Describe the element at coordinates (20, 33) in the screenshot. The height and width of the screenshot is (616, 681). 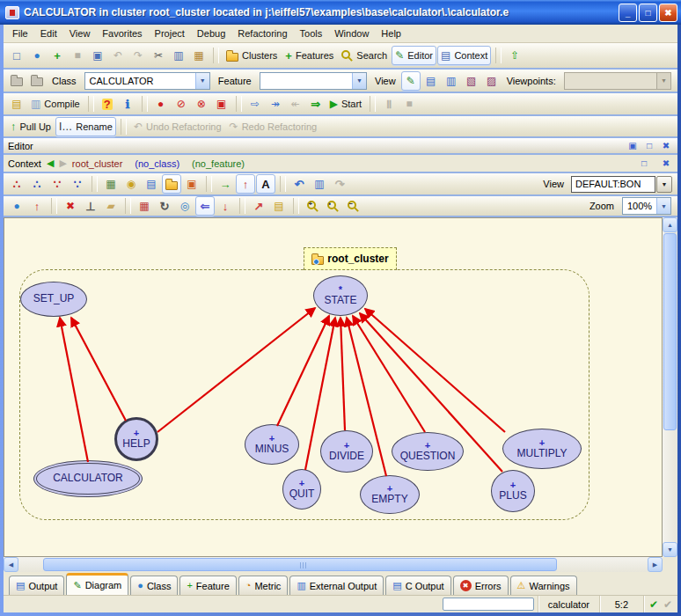
I see `menu-file: File` at that location.